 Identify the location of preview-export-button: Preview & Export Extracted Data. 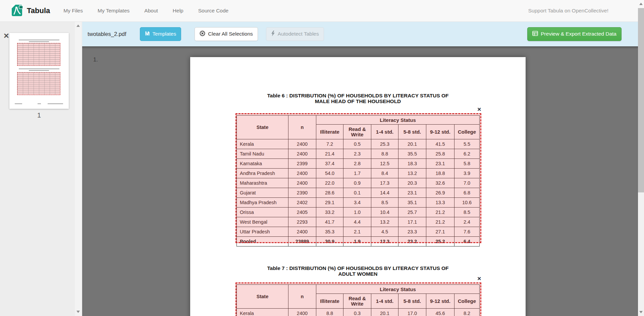
(574, 34).